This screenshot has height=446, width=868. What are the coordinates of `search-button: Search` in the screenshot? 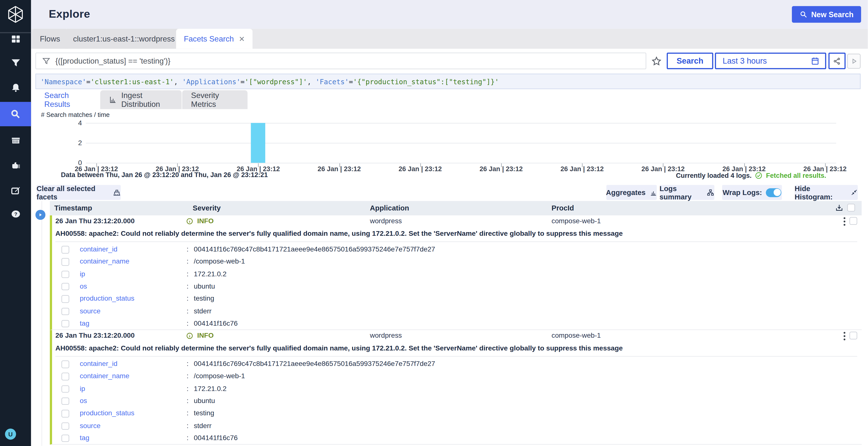 It's located at (690, 61).